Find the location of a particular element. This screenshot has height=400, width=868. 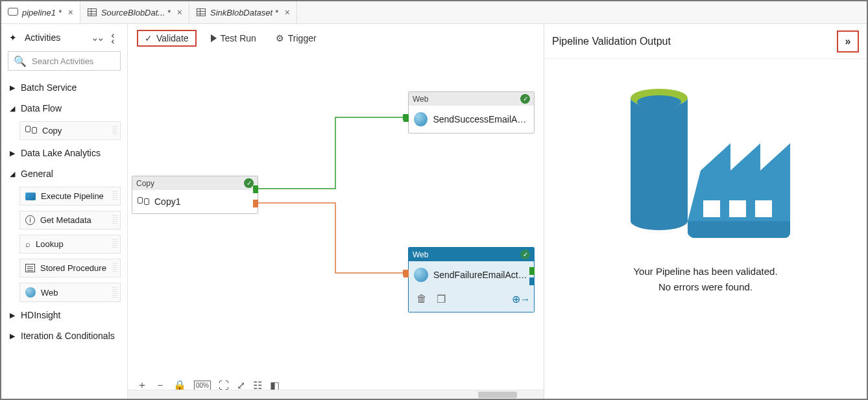

node-send-failure-email: Web✓ SendFailureEmailActiv.. 🗑 ❐ ⊕→ is located at coordinates (471, 280).